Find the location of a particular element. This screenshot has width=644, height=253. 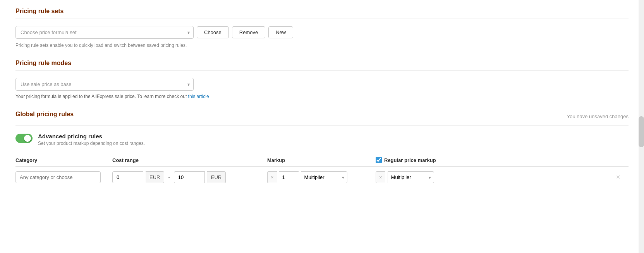

mode-description: Your pricing formula is applied to the A… is located at coordinates (322, 96).